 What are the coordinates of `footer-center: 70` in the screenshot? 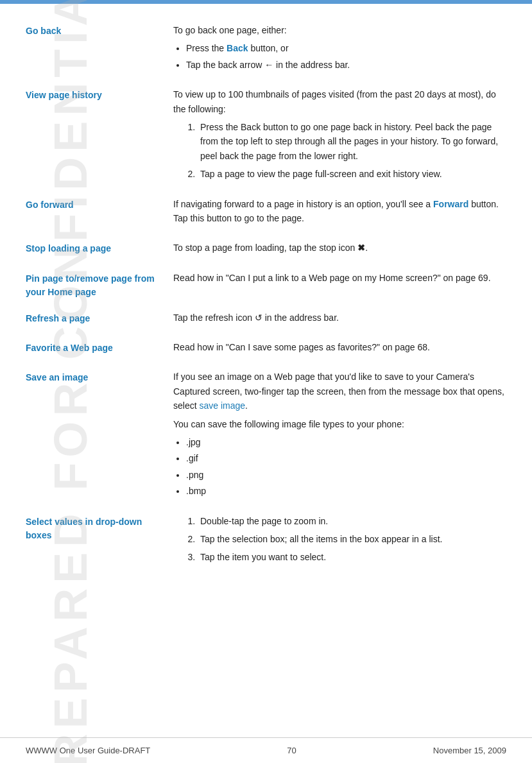 It's located at (291, 751).